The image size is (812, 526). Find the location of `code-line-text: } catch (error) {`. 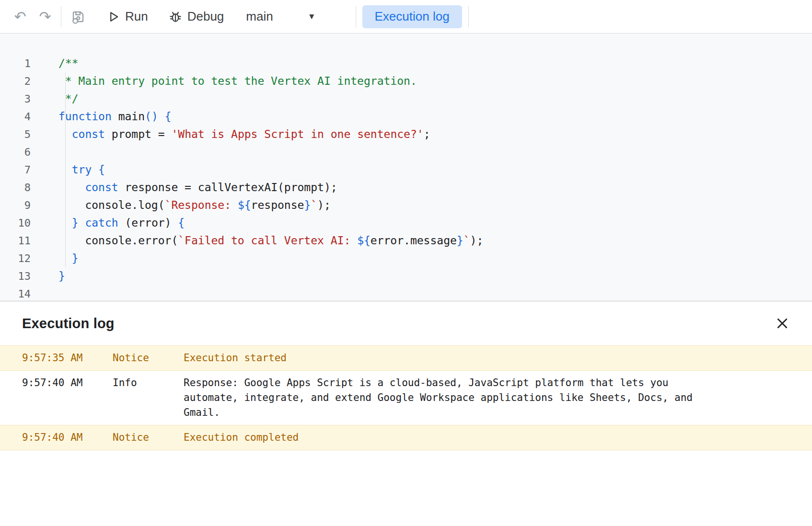

code-line-text: } catch (error) { is located at coordinates (122, 223).